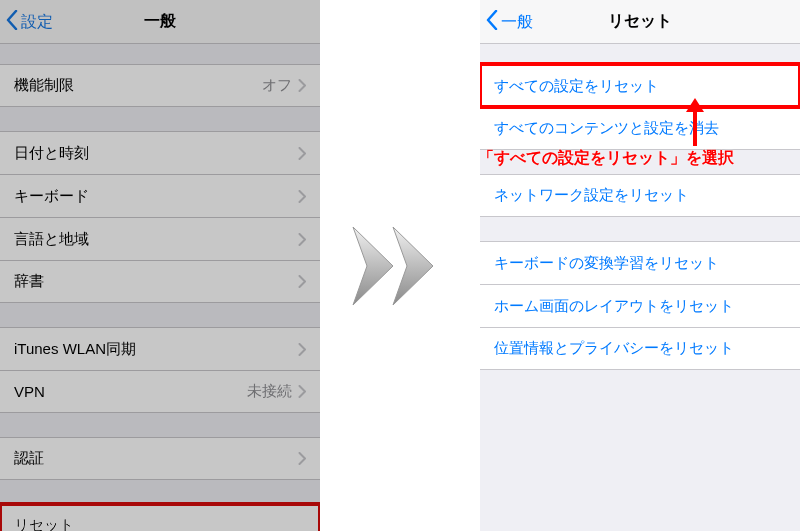  I want to click on list-item-label: キーボード, so click(156, 196).